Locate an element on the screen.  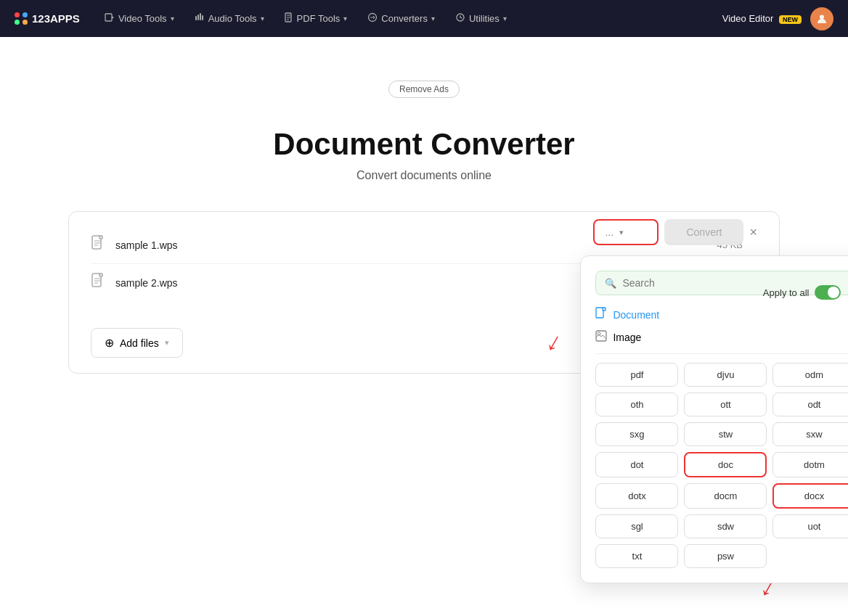
format-btn-docm: docm is located at coordinates (725, 496).